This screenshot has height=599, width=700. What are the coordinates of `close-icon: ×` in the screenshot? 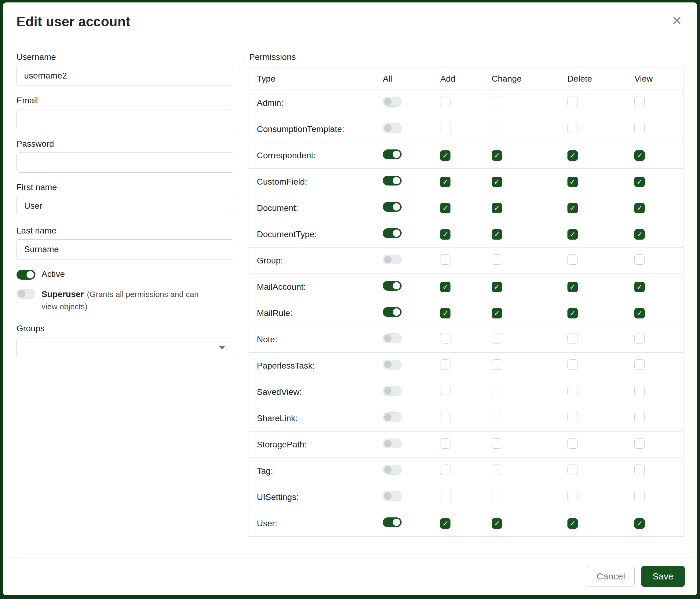 It's located at (677, 20).